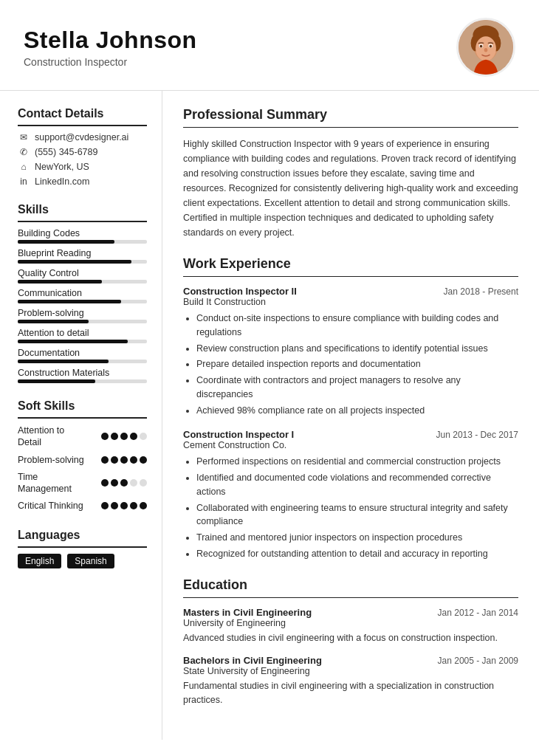 This screenshot has height=756, width=539. What do you see at coordinates (357, 326) in the screenshot?
I see `job-bullet: Conduct on-site inspections to ensure co…` at bounding box center [357, 326].